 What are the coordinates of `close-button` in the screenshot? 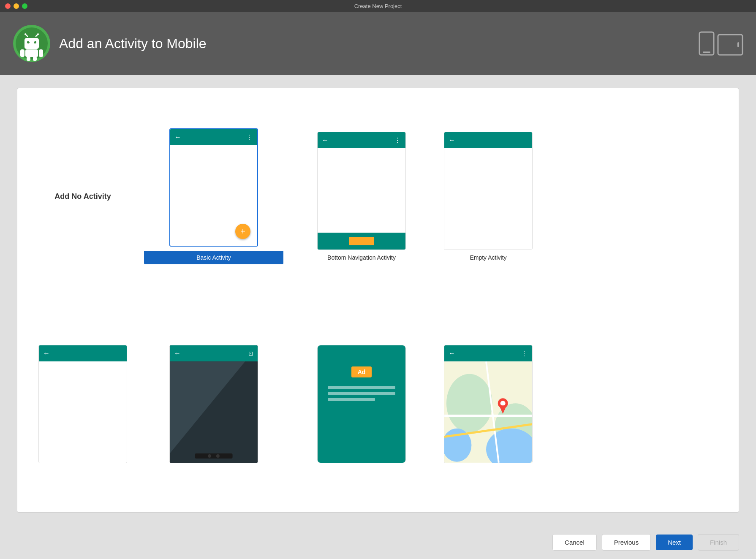 It's located at (8, 6).